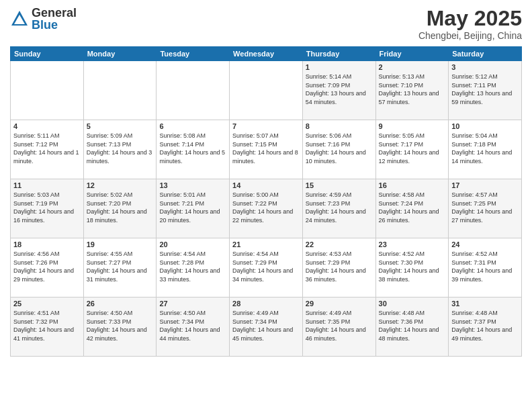 This screenshot has height=411, width=532. Describe the element at coordinates (485, 89) in the screenshot. I see `day-info: Sunrise: 5:12 AMSunset: 7:11 PMDaylight:…` at that location.